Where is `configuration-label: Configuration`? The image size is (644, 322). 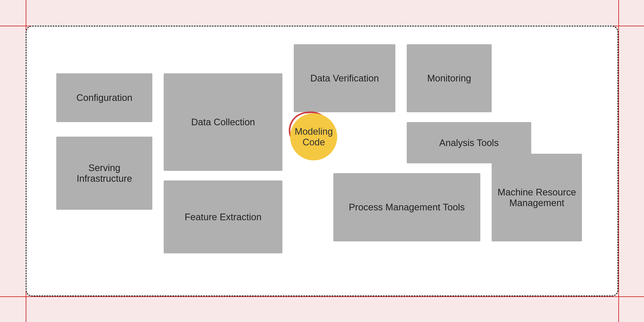
configuration-label: Configuration is located at coordinates (104, 98).